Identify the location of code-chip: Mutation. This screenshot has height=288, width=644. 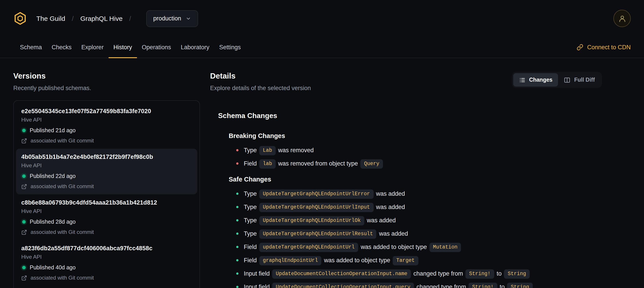
(445, 247).